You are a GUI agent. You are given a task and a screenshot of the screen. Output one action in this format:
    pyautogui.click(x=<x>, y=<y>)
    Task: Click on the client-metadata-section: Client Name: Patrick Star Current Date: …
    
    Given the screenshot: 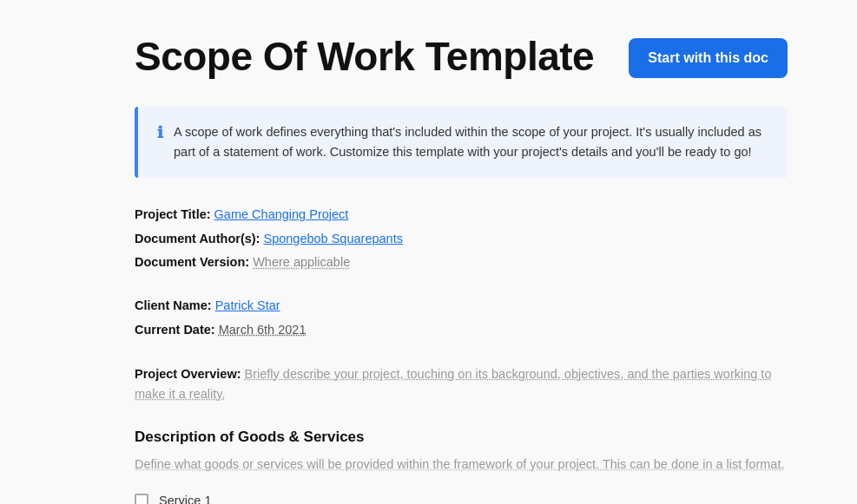 What is the action you would take?
    pyautogui.click(x=461, y=318)
    